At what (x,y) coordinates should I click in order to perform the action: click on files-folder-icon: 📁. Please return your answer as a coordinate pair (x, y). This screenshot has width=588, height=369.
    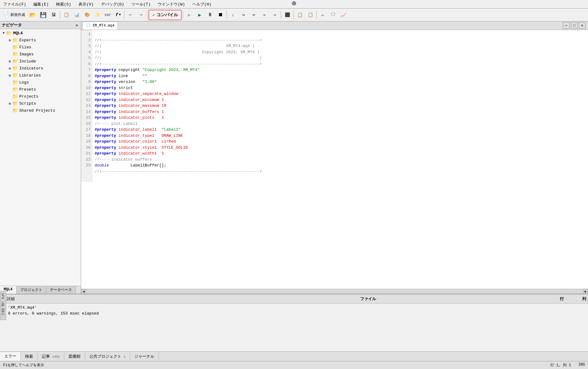
    Looking at the image, I should click on (15, 47).